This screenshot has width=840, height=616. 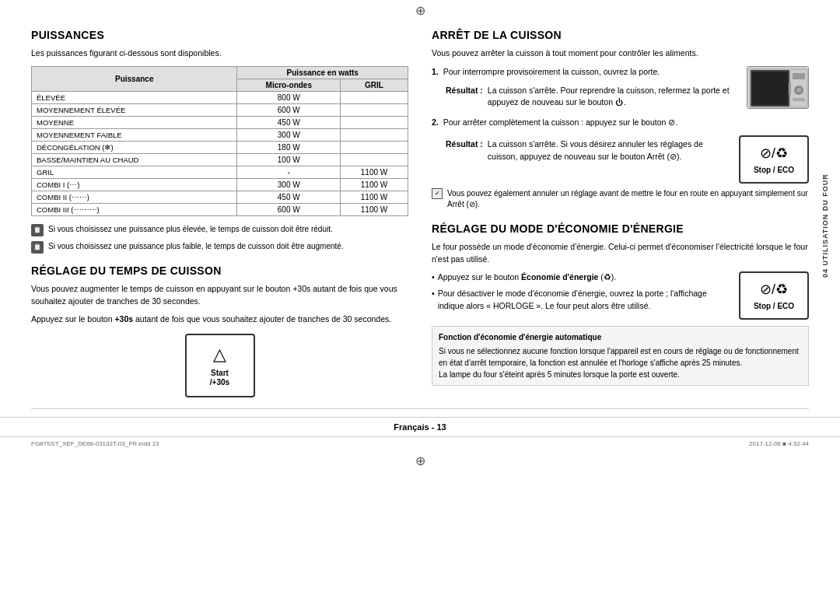 I want to click on table-header-micro: Micro-ondes, so click(x=289, y=85).